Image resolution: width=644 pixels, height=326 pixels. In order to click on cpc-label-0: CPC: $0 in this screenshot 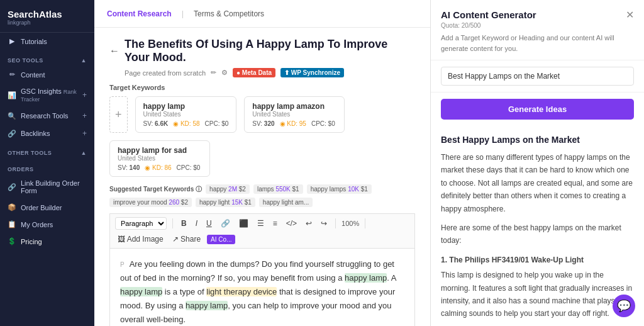, I will do `click(217, 123)`.